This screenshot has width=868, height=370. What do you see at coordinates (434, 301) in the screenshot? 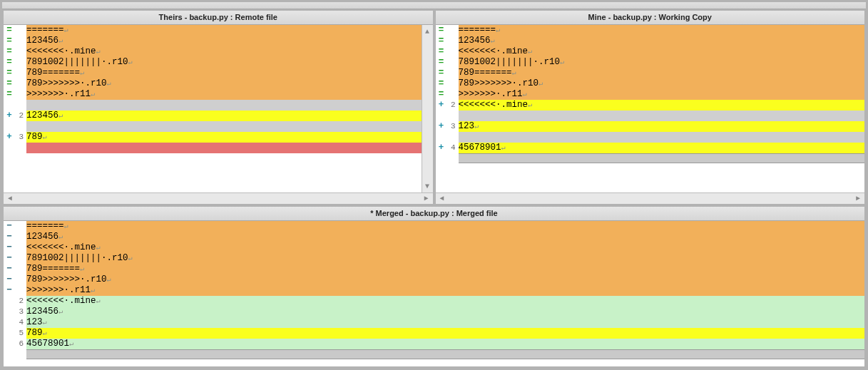
I see `diff-line: 2<<<<<<<·.mine↵` at bounding box center [434, 301].